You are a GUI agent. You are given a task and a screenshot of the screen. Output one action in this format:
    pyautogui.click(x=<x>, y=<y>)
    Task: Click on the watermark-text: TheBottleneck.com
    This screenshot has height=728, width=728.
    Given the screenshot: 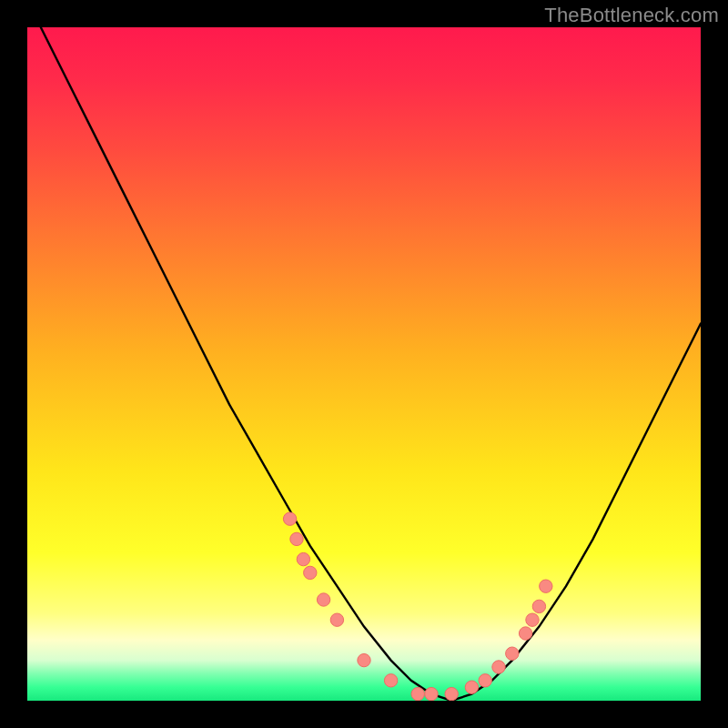 What is the action you would take?
    pyautogui.click(x=632, y=15)
    